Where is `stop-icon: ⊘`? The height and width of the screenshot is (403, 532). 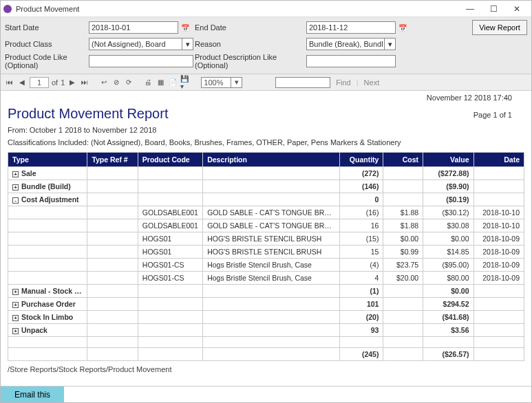 stop-icon: ⊘ is located at coordinates (116, 83).